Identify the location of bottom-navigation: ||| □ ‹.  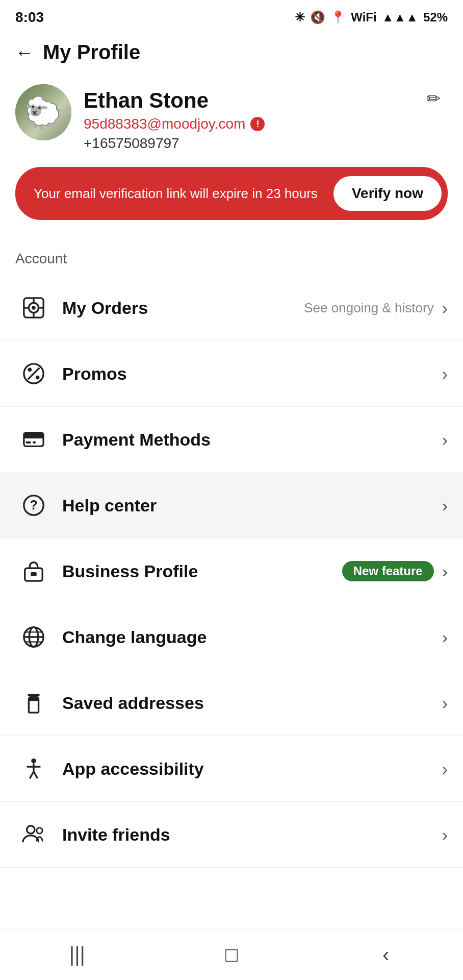
(232, 954).